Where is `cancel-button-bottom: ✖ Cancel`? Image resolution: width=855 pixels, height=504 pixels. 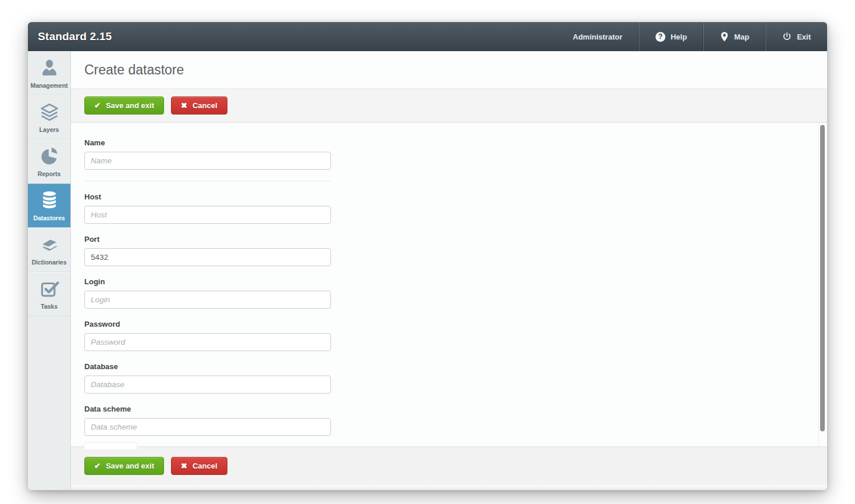
cancel-button-bottom: ✖ Cancel is located at coordinates (199, 466).